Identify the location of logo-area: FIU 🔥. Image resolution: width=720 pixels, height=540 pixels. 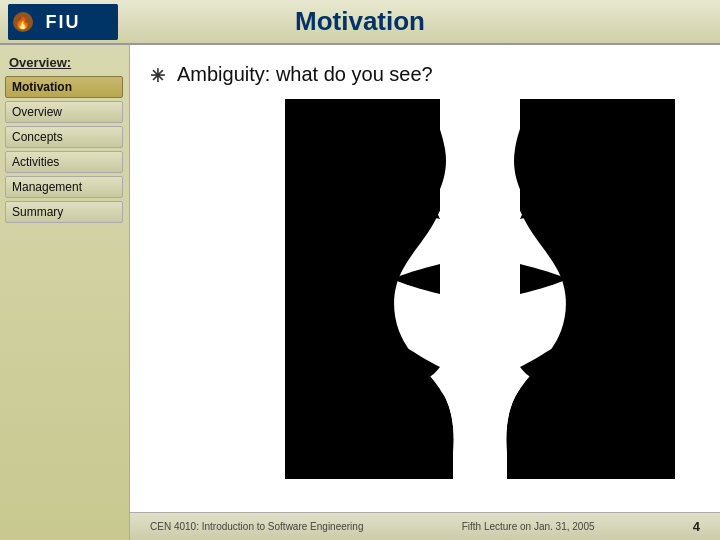
(63, 22).